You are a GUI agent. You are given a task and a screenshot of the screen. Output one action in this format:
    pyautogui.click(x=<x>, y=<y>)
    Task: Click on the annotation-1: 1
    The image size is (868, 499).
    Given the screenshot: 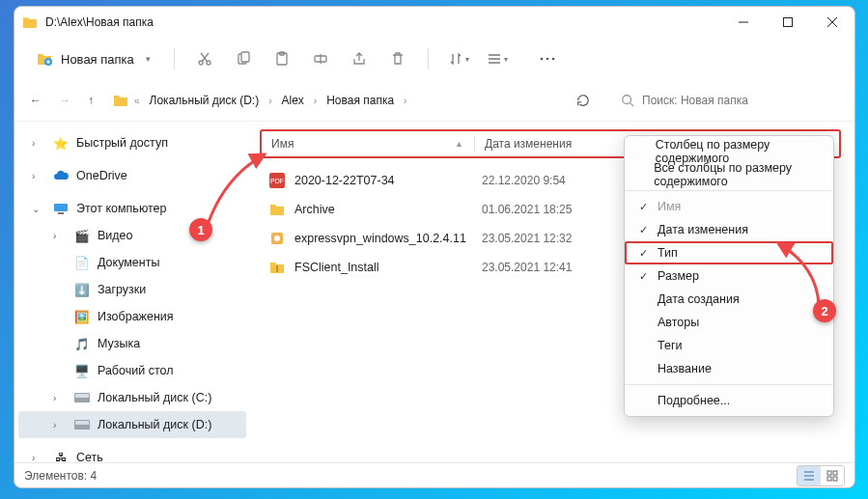 What is the action you would take?
    pyautogui.click(x=201, y=230)
    